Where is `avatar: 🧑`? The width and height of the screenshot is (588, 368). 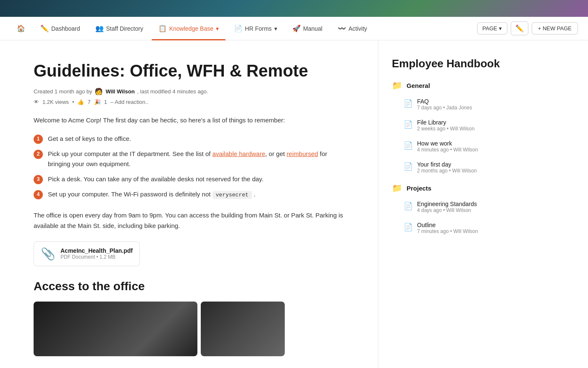 avatar: 🧑 is located at coordinates (99, 92).